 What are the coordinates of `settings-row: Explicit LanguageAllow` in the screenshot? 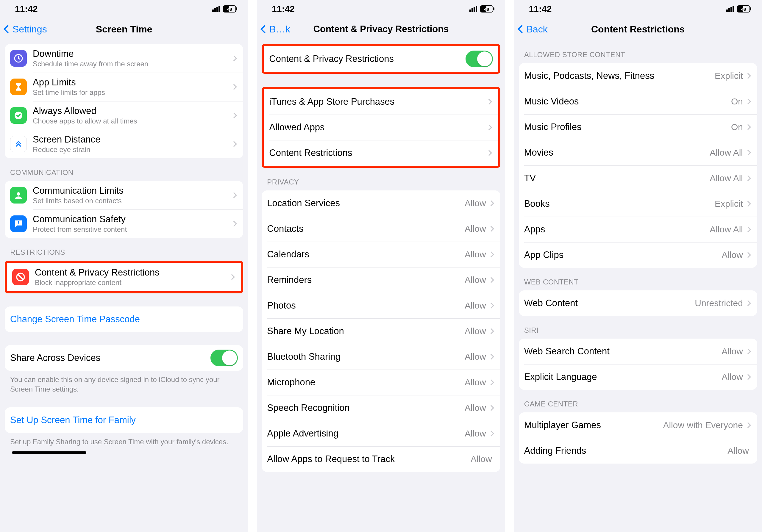 It's located at (638, 377).